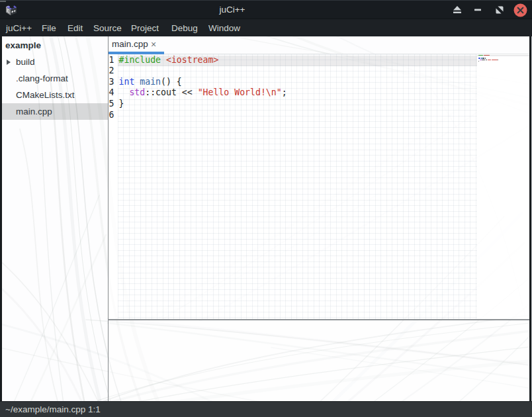 Image resolution: width=532 pixels, height=417 pixels. Describe the element at coordinates (266, 9) in the screenshot. I see `titlebar: juCi++` at that location.